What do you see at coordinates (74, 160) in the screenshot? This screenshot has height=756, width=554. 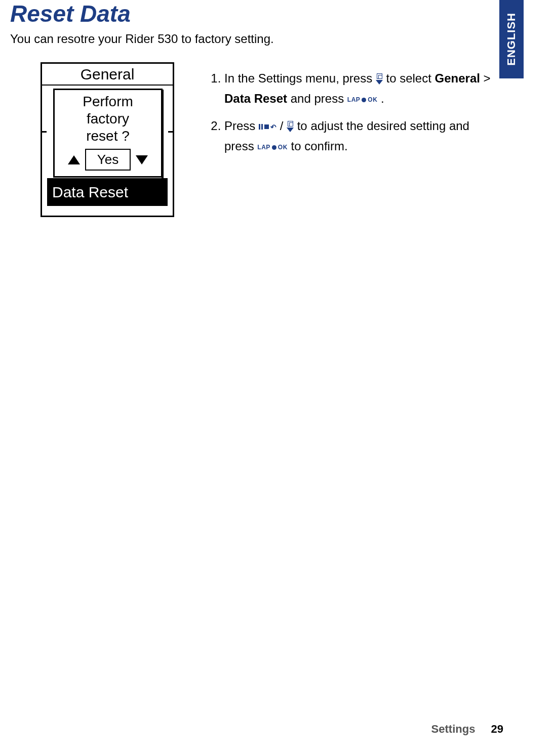 I see `up-arrow-icon` at bounding box center [74, 160].